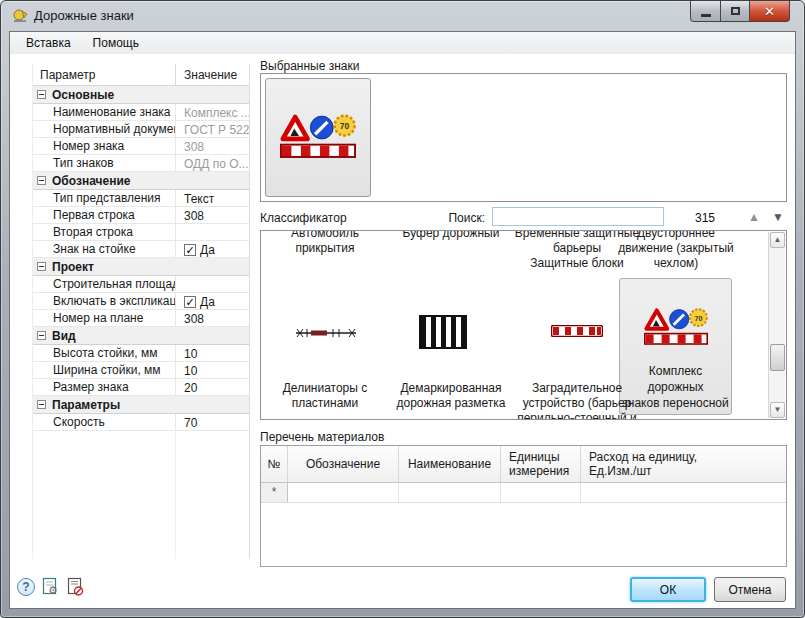 Image resolution: width=805 pixels, height=618 pixels. I want to click on search-input, so click(578, 216).